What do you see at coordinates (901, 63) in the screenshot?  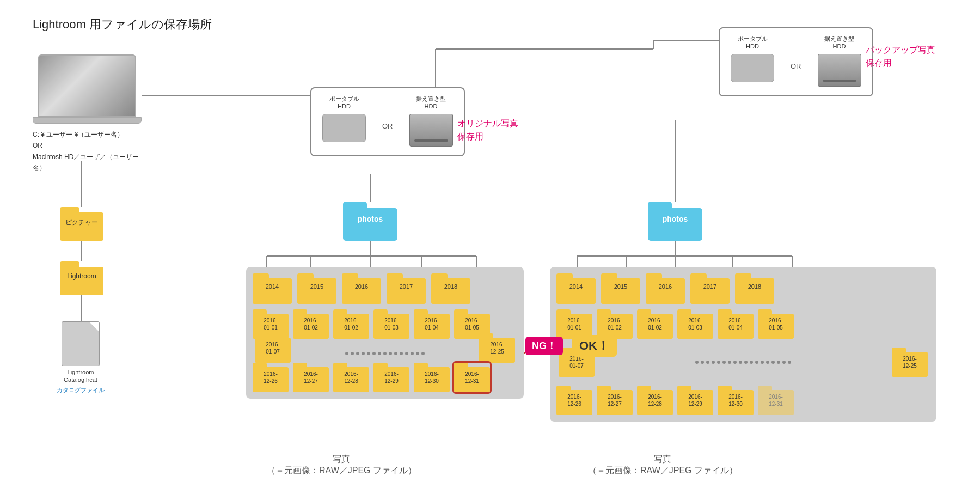 I see `hdd-backup-caption-line2: 保存用` at bounding box center [901, 63].